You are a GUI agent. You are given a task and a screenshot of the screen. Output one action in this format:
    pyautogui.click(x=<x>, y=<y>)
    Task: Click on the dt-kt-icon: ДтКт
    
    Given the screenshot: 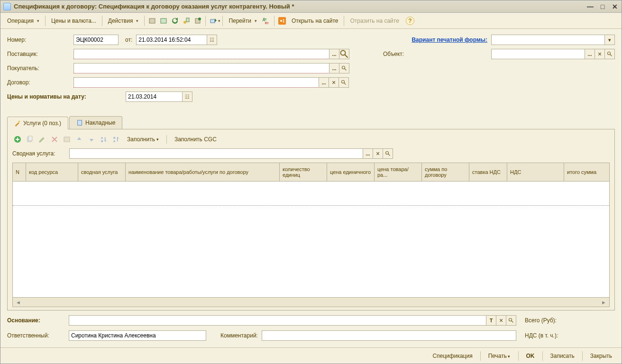 What is the action you would take?
    pyautogui.click(x=266, y=21)
    